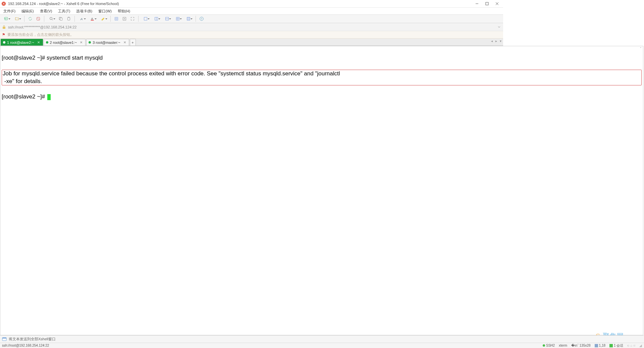 The image size is (644, 348). I want to click on toolbar: A A ?, so click(252, 19).